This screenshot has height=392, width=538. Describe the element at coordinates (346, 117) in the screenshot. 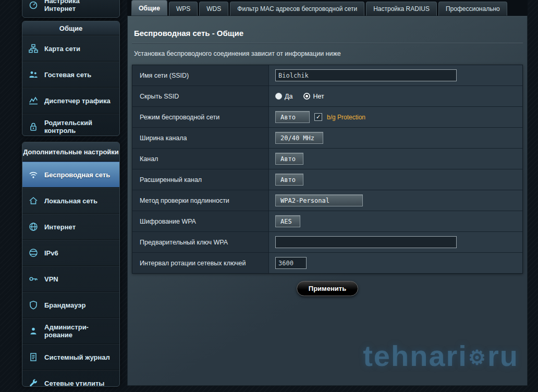

I see `bg-protection-label: b/g Protection` at that location.